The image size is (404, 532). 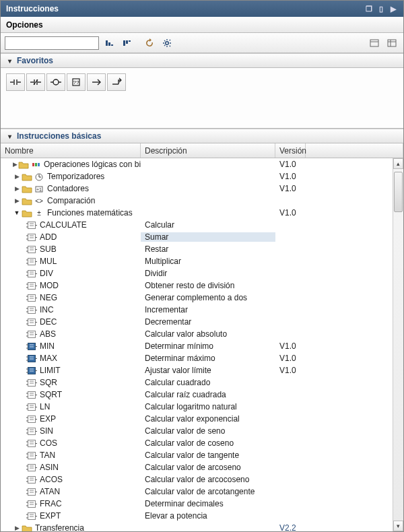 I want to click on scroll-track, so click(x=399, y=345).